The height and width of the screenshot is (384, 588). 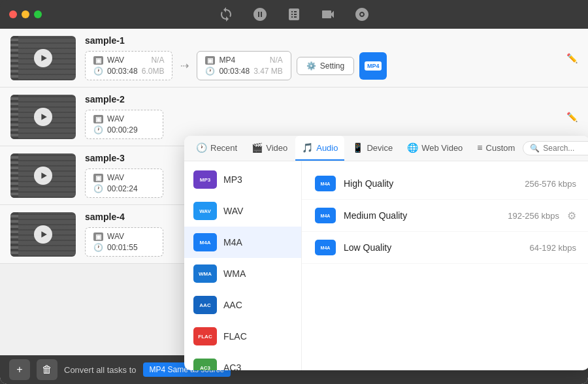 What do you see at coordinates (233, 305) in the screenshot?
I see `aac-label: AAC` at bounding box center [233, 305].